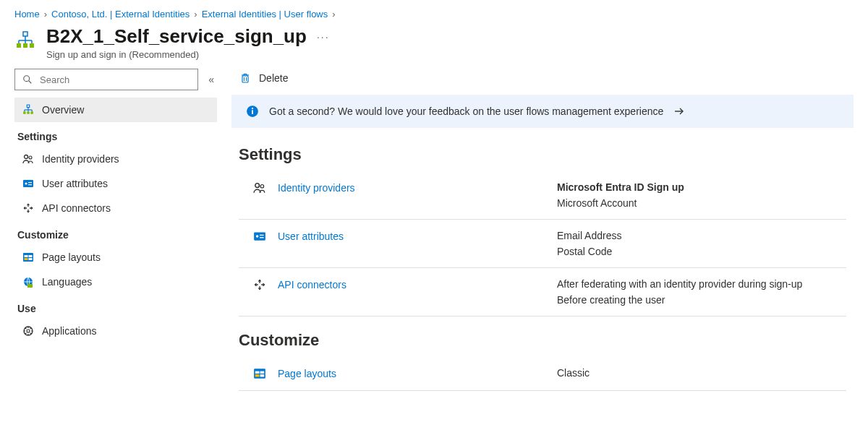  I want to click on row-link: API connectors, so click(312, 285).